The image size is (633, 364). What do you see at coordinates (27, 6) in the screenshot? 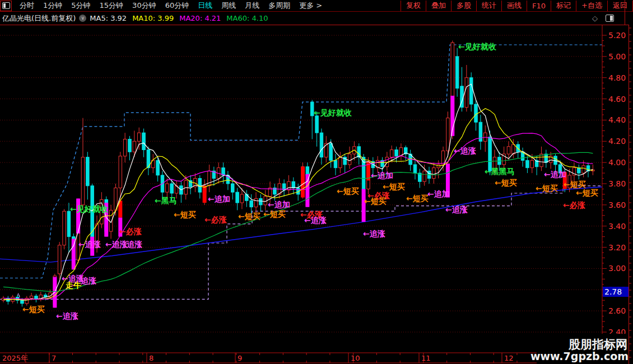
I see `period-item-0: 分时` at bounding box center [27, 6].